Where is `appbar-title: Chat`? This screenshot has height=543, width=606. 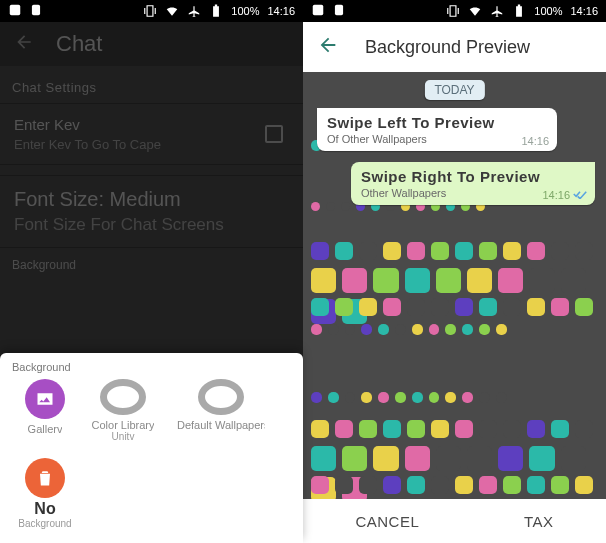 appbar-title: Chat is located at coordinates (79, 44).